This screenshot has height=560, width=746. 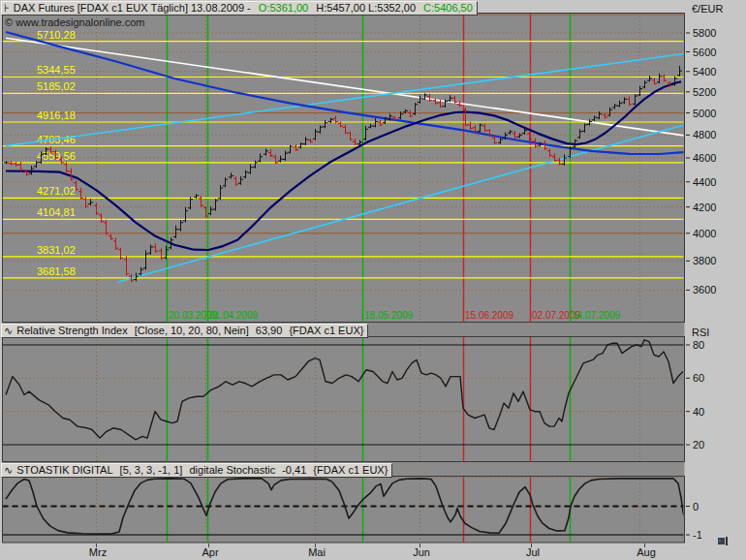 I want to click on price-tick-label: 5400, so click(x=704, y=72).